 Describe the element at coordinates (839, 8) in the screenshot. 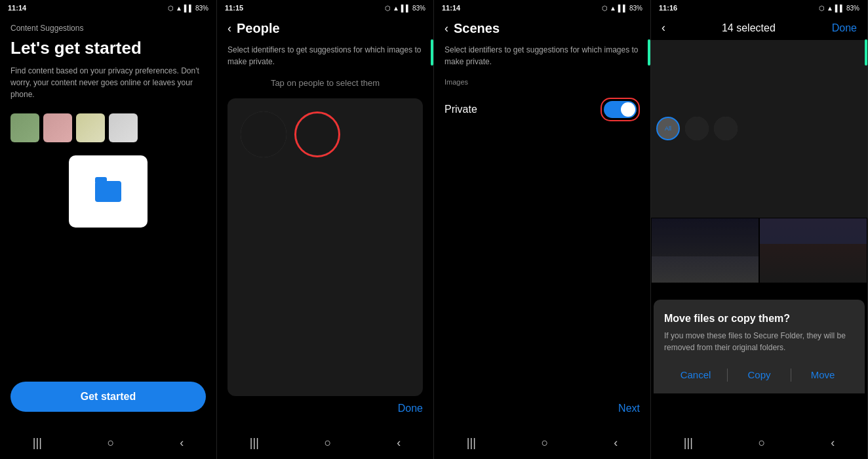

I see `status-icons-4: ⬡ ▲ ▌▌ 83%` at that location.